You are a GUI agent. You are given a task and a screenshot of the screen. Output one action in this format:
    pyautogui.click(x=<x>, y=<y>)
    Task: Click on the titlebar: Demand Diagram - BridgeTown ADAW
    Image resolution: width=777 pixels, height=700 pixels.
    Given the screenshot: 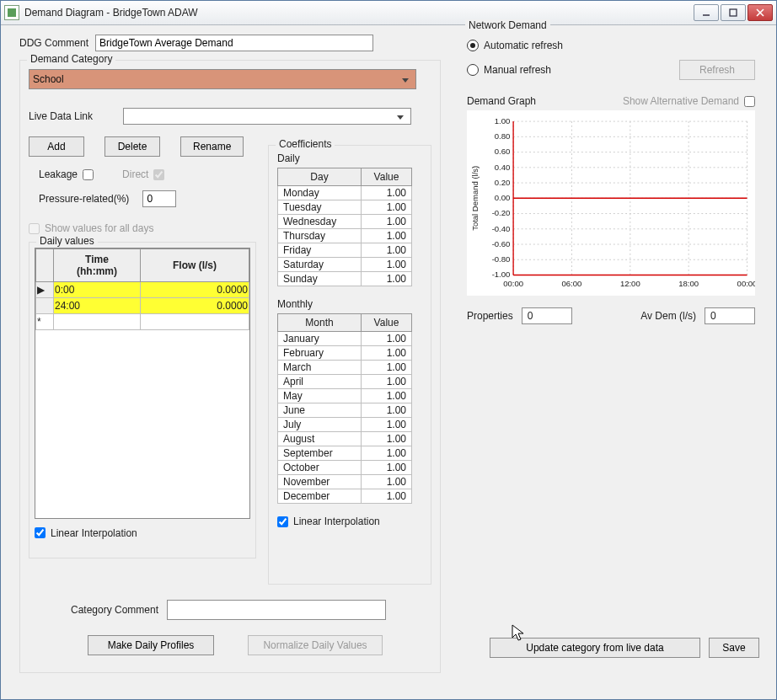 What is the action you would take?
    pyautogui.click(x=388, y=13)
    